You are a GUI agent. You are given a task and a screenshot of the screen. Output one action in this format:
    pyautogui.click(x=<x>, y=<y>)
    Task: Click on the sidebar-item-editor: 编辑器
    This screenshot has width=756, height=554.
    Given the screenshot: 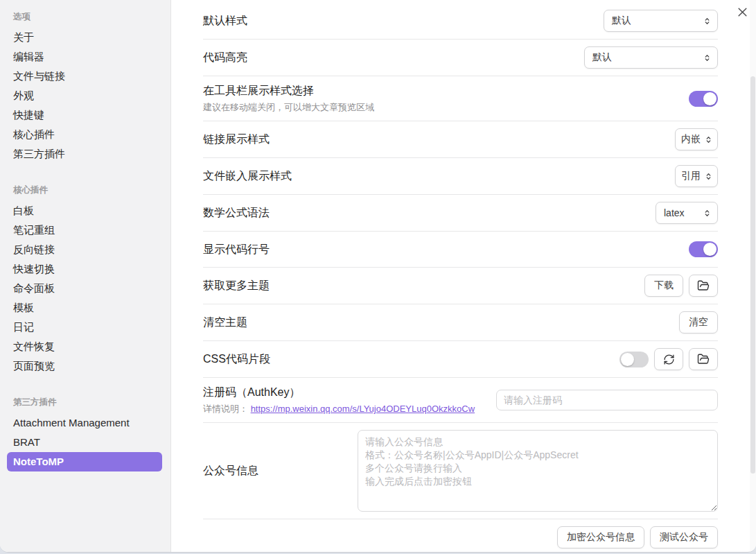 What is the action you would take?
    pyautogui.click(x=85, y=57)
    